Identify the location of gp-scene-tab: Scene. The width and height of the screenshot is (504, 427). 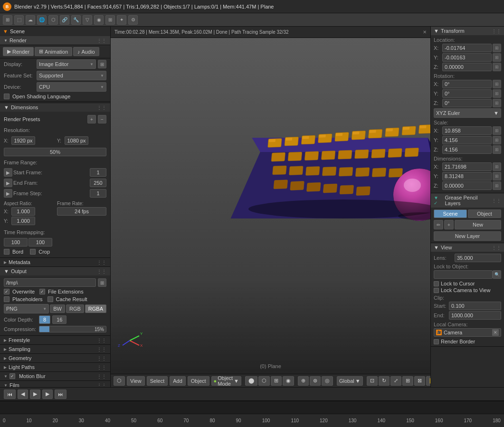
(450, 214).